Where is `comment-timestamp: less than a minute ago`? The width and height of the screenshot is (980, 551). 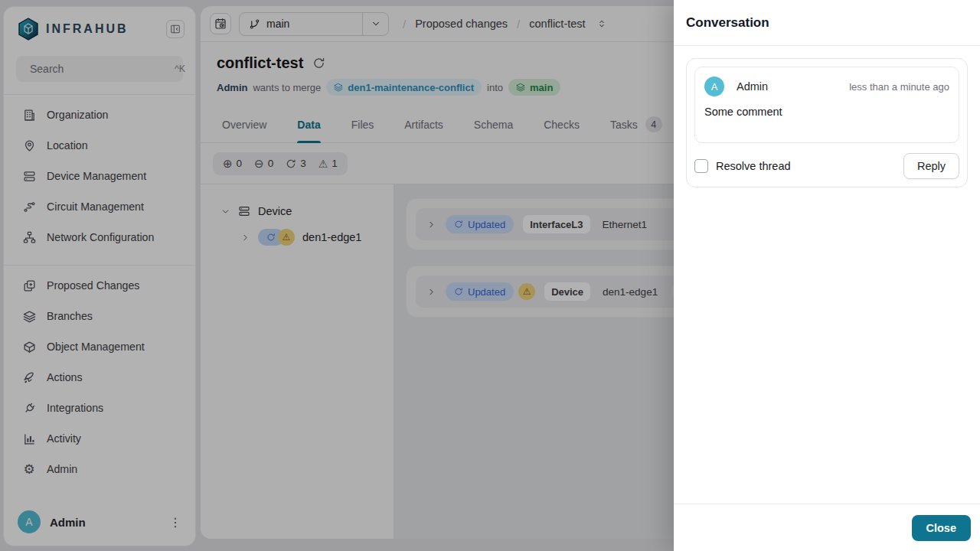 comment-timestamp: less than a minute ago is located at coordinates (899, 87).